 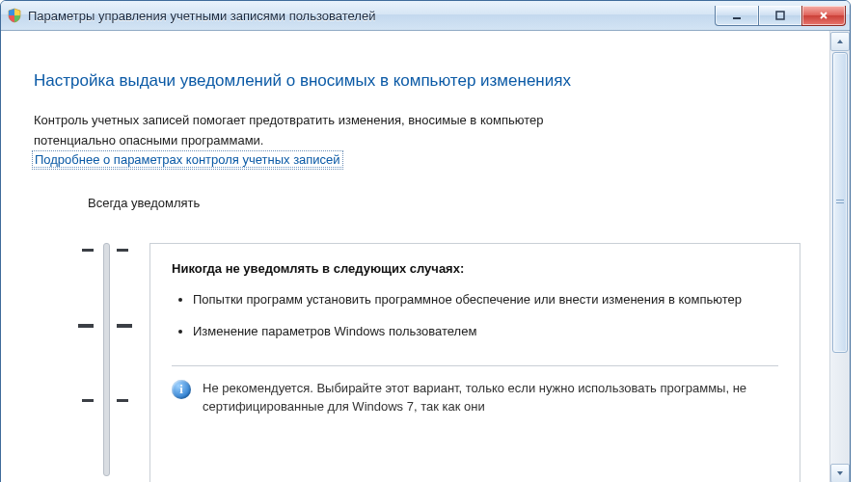 What do you see at coordinates (839, 256) in the screenshot?
I see `vertical-scrollbar` at bounding box center [839, 256].